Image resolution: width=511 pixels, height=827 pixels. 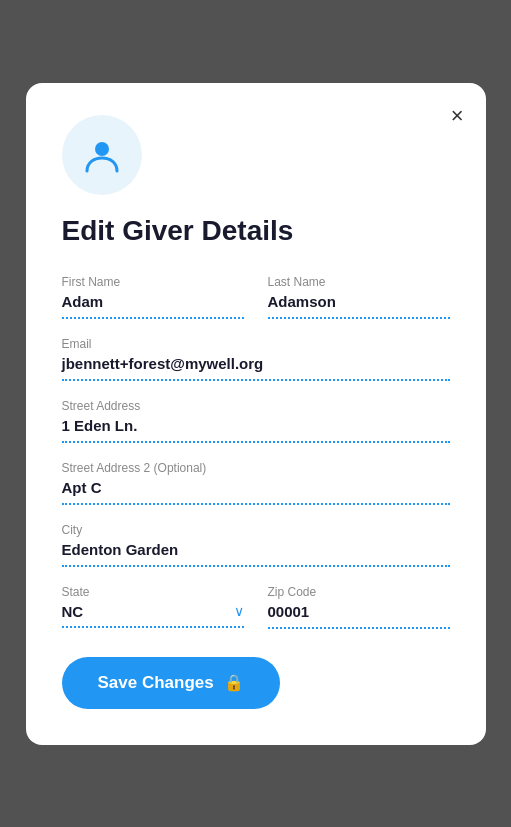 I want to click on last-name-label: Last Name, so click(x=359, y=282).